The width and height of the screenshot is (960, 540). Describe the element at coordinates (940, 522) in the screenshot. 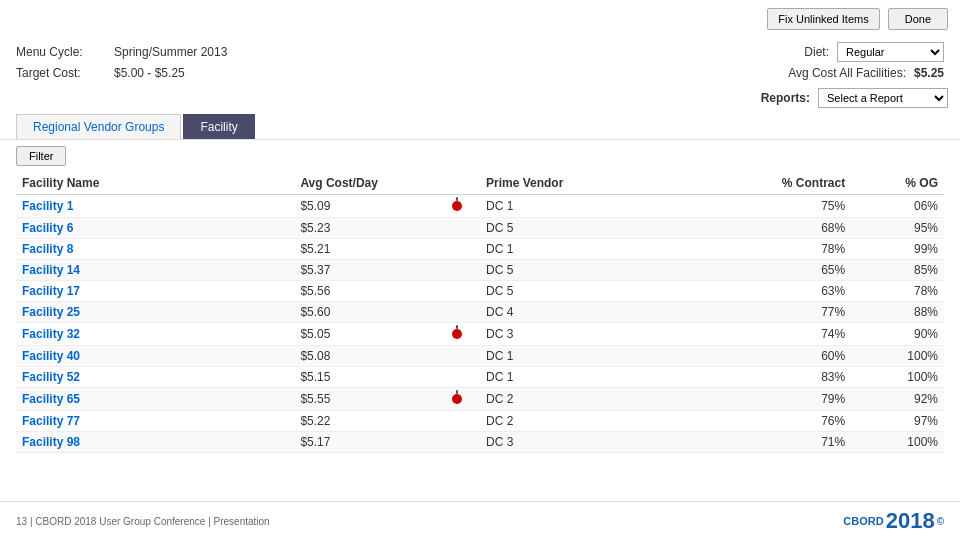

I see `logo-c: ©` at that location.